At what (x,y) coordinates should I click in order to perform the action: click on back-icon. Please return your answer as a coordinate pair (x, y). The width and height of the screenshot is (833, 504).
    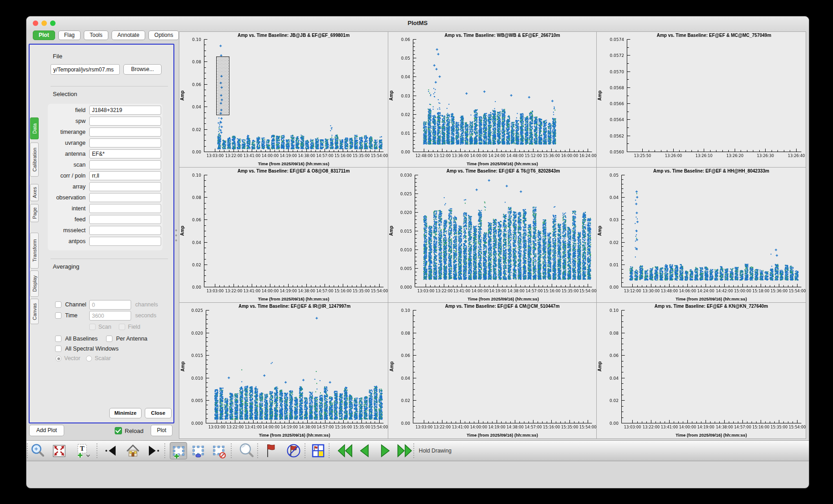
    Looking at the image, I should click on (112, 451).